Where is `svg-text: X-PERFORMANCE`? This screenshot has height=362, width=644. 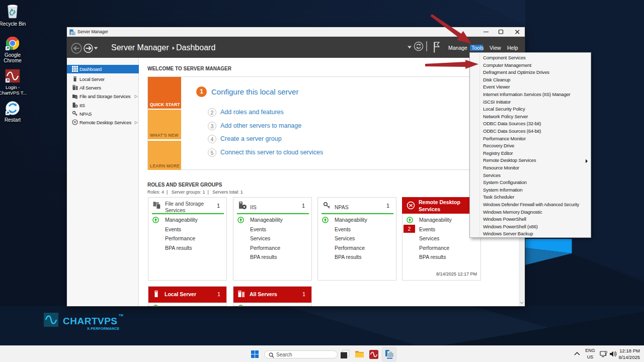
svg-text: X-PERFORMANCE is located at coordinates (104, 329).